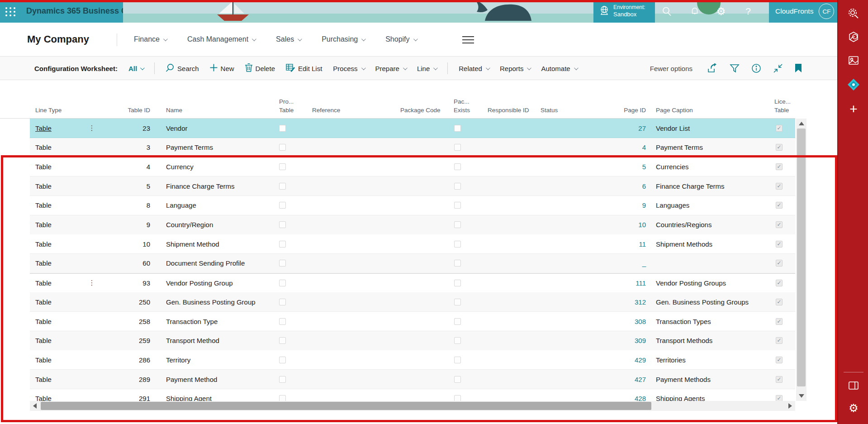  I want to click on cell-table-id: 5, so click(124, 186).